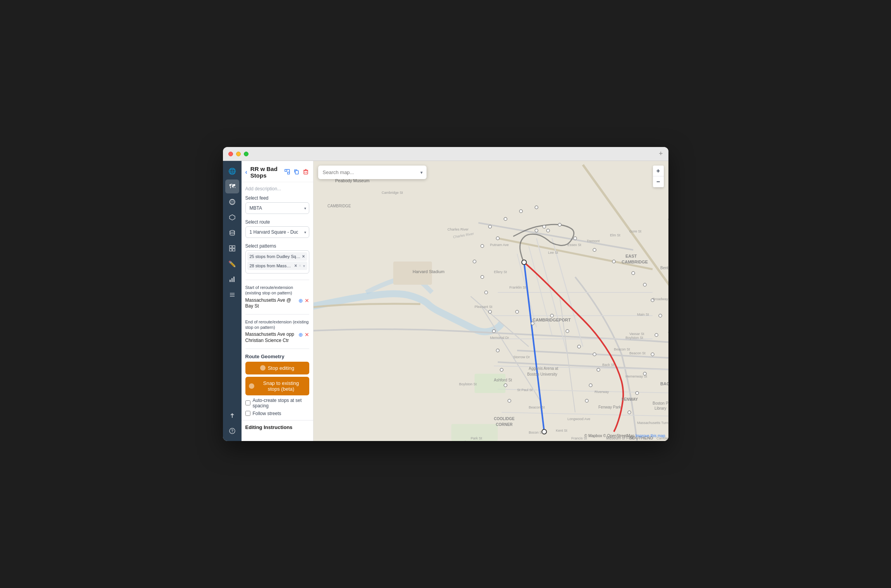 This screenshot has width=891, height=588. Describe the element at coordinates (296, 173) in the screenshot. I see `header-actions` at that location.